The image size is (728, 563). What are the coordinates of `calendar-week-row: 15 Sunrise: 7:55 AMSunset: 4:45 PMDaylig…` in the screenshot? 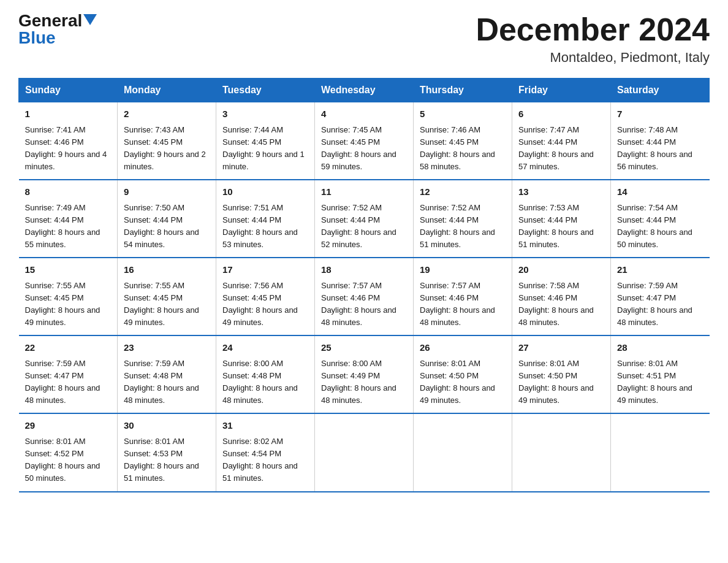 It's located at (364, 297).